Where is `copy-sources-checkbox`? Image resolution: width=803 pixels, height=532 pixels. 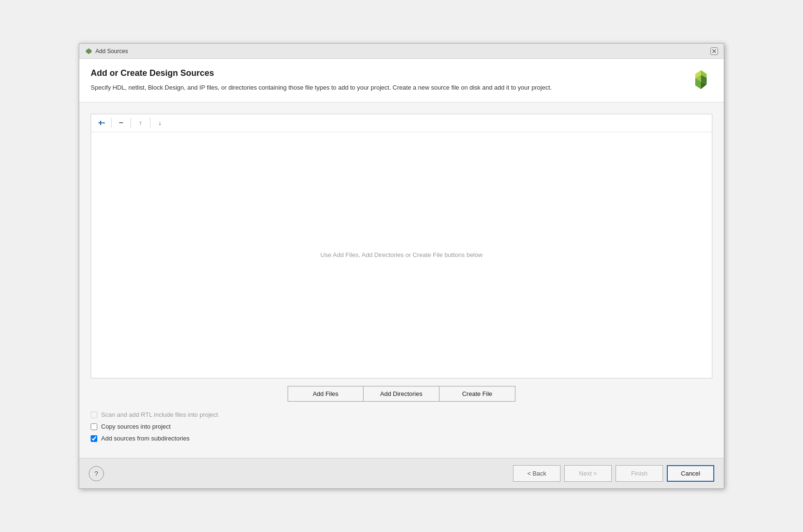
copy-sources-checkbox is located at coordinates (94, 427).